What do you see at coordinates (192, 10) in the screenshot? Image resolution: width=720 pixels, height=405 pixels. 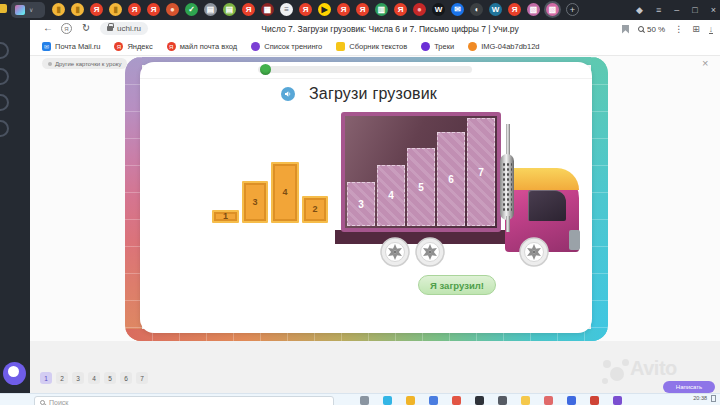 I see `tab-favicon: ✓` at bounding box center [192, 10].